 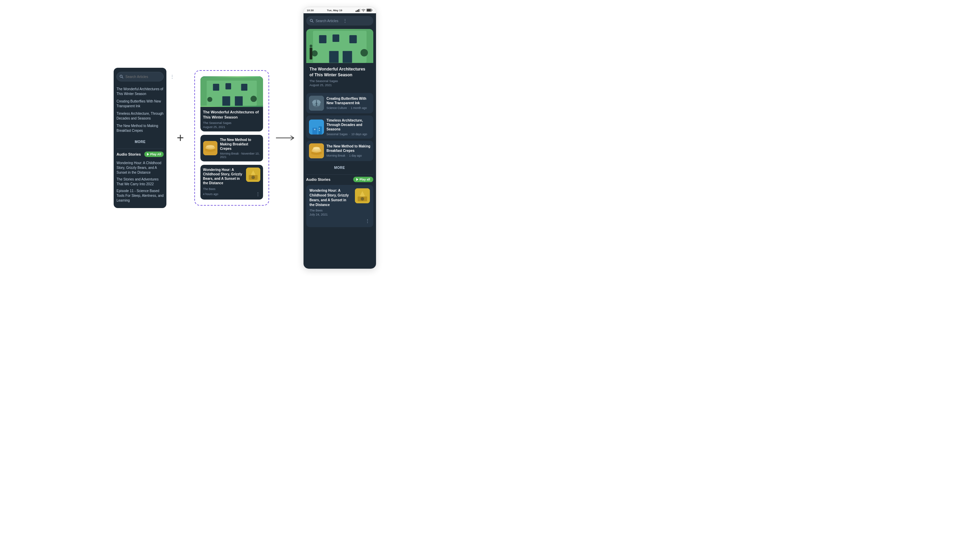 I want to click on right-search-bar: Search Articles ⋮, so click(x=340, y=21).